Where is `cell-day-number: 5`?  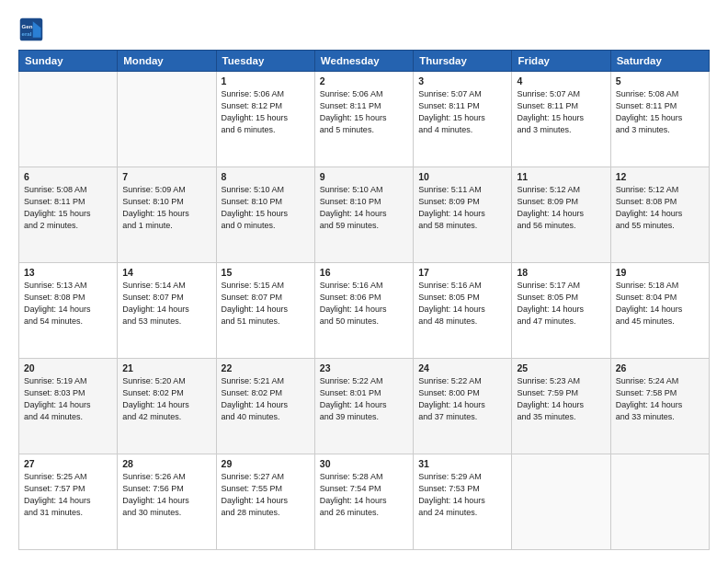
cell-day-number: 5 is located at coordinates (660, 81).